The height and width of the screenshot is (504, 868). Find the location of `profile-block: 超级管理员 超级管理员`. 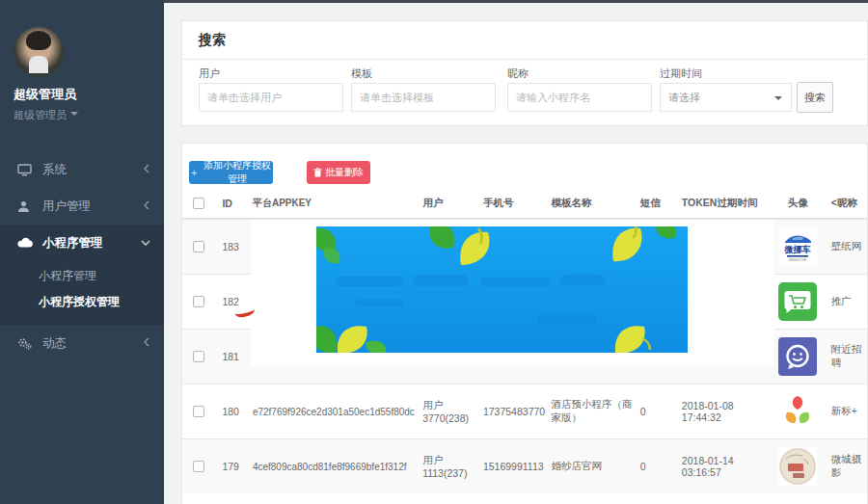

profile-block: 超级管理员 超级管理员 is located at coordinates (82, 62).